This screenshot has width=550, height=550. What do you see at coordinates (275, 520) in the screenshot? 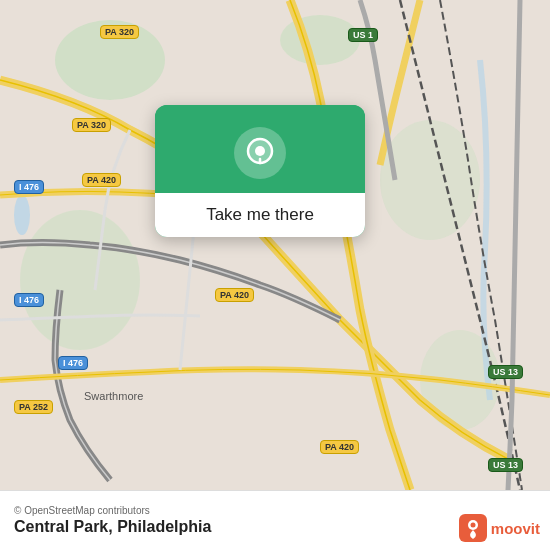
I see `bottom-bar: © OpenStreetMap contributors Central Par…` at bounding box center [275, 520].